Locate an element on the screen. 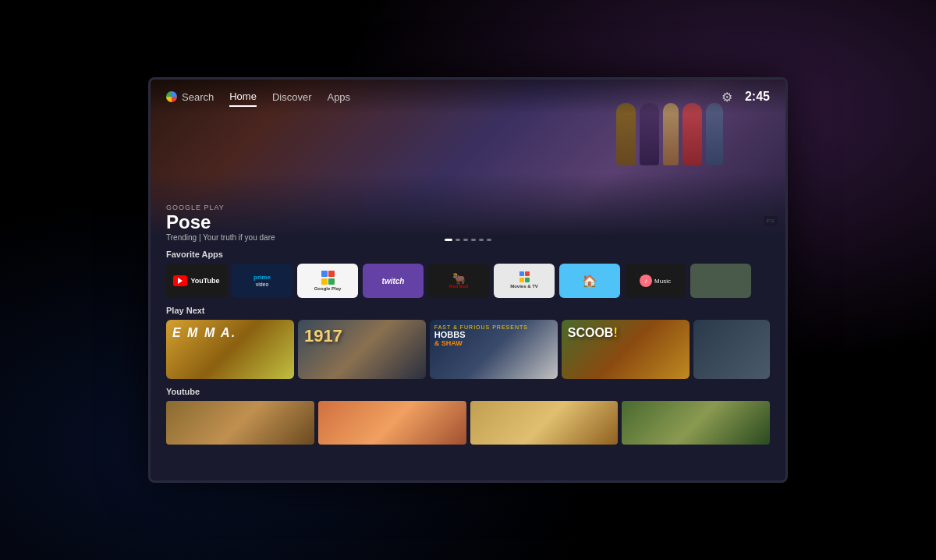  music-note-icon: ♪ is located at coordinates (646, 281).